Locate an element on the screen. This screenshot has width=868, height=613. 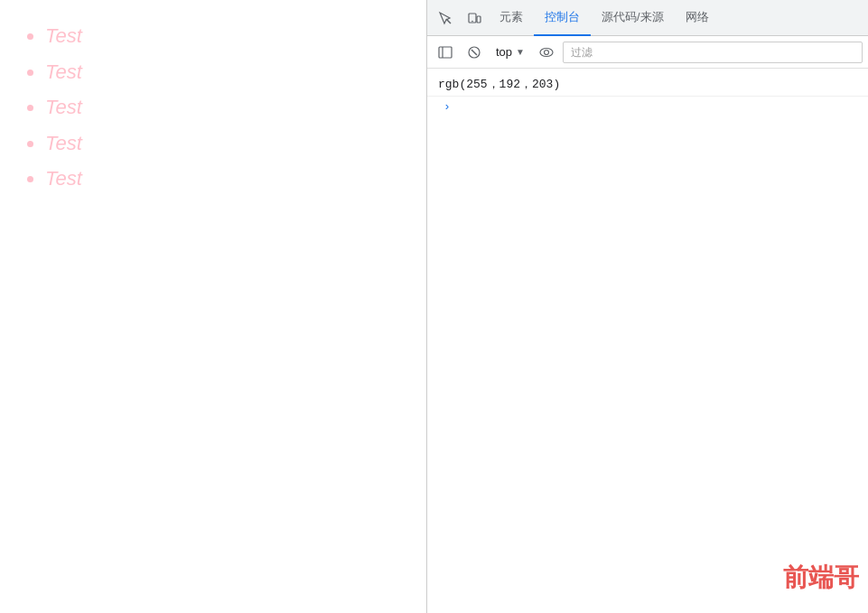
dropdown-arrow-icon: ▼ is located at coordinates (520, 52).